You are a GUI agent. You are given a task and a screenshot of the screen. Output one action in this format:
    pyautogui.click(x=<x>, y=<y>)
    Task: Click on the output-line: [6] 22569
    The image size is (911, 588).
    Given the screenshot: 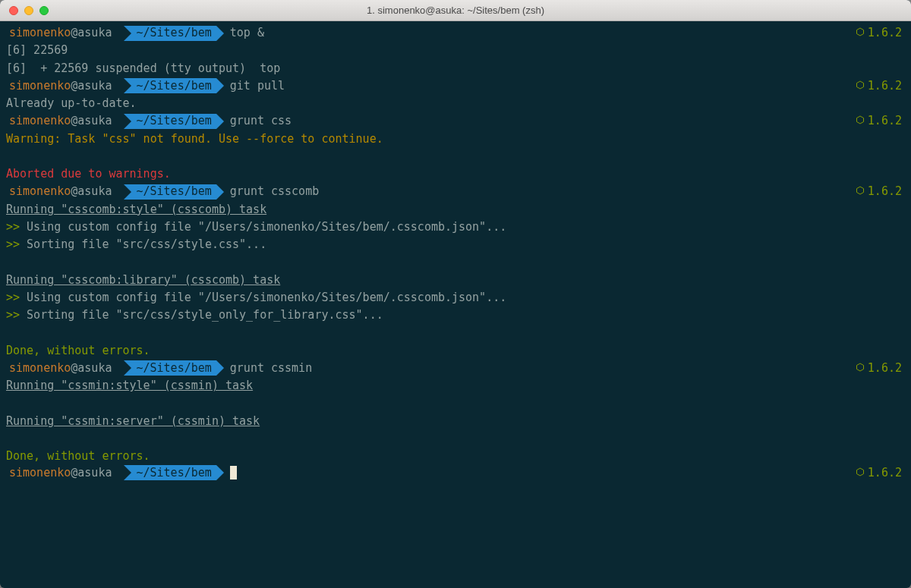 What is the action you would take?
    pyautogui.click(x=456, y=50)
    